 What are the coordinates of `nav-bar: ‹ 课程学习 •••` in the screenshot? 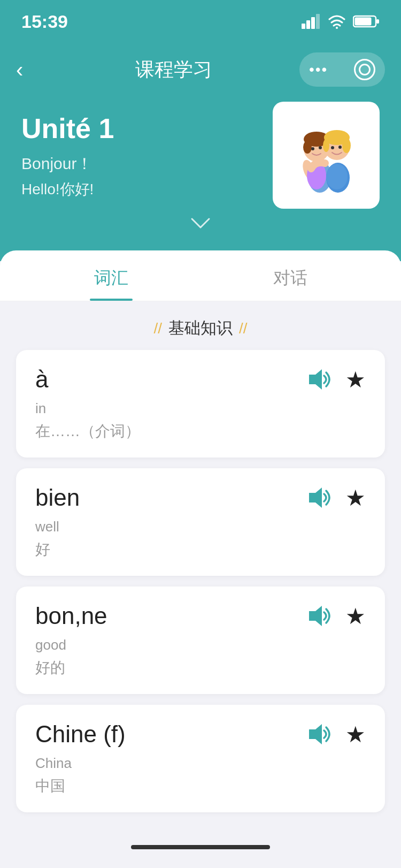 It's located at (200, 70).